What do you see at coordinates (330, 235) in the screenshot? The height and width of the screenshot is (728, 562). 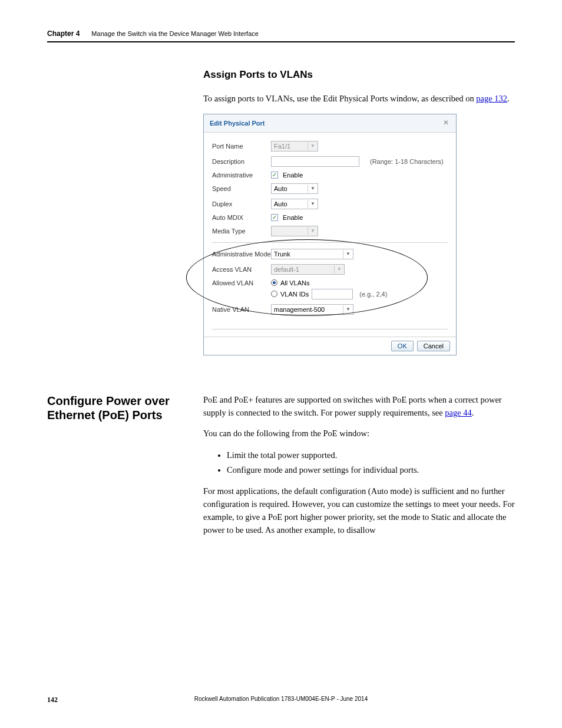 I see `edit-physical-port-dialog: Edit Physical Port ✕ Port Name Fa1/1 ▼` at bounding box center [330, 235].